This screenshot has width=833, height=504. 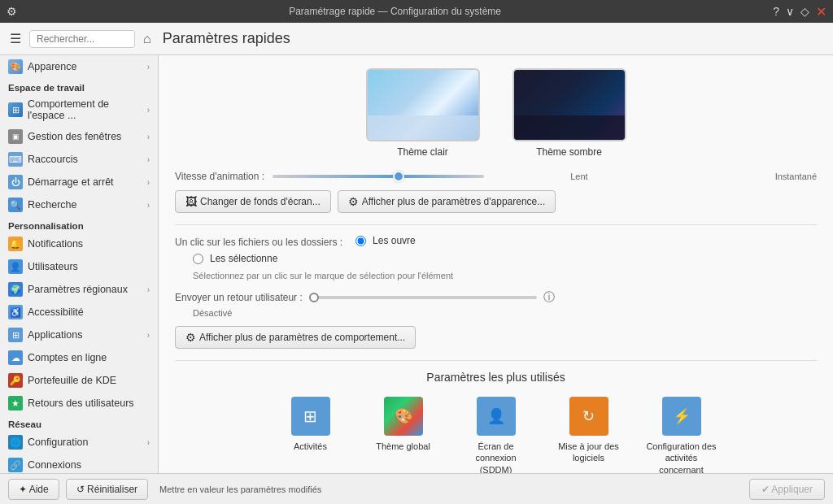 What do you see at coordinates (190, 337) in the screenshot?
I see `behavior-icon: ⚙` at bounding box center [190, 337].